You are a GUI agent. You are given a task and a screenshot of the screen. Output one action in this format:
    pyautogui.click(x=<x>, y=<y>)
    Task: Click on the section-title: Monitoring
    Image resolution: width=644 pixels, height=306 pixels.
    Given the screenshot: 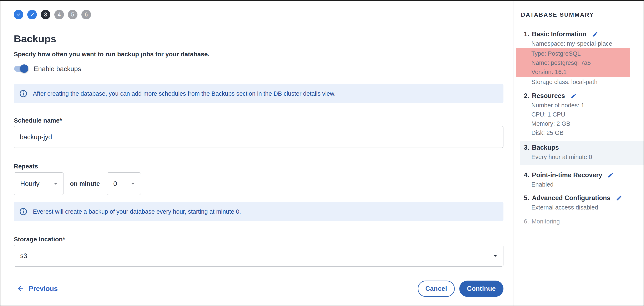 What is the action you would take?
    pyautogui.click(x=546, y=221)
    